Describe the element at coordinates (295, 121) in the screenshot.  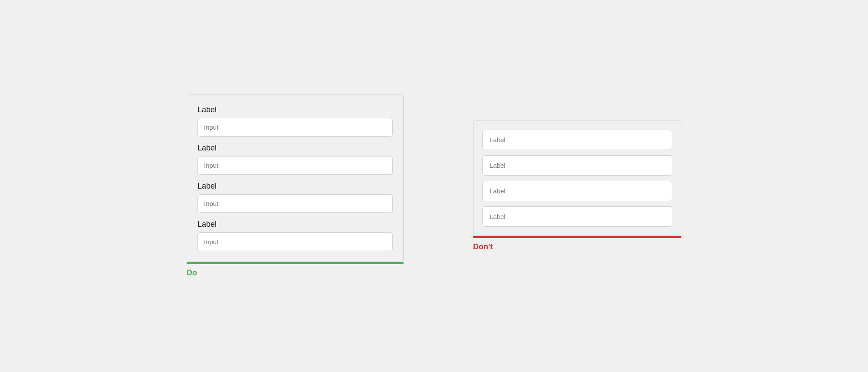
I see `form-group-1: Label` at that location.